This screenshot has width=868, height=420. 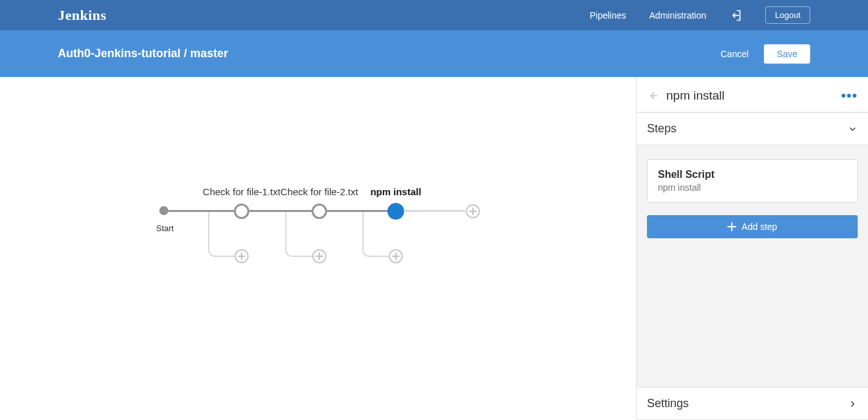 What do you see at coordinates (752, 175) in the screenshot?
I see `step-title: Shell Script` at bounding box center [752, 175].